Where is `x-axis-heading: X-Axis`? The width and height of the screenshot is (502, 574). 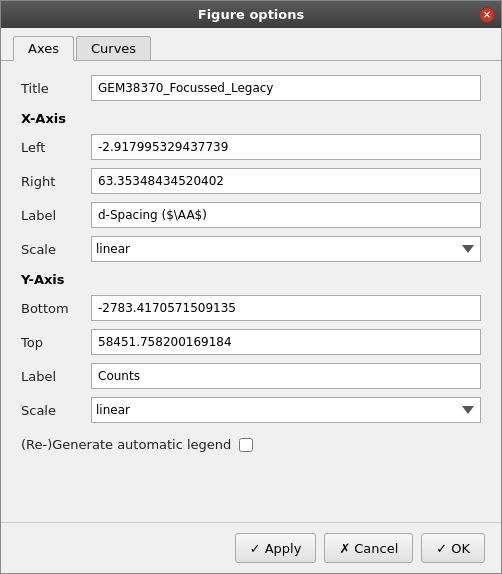
x-axis-heading: X-Axis is located at coordinates (251, 118).